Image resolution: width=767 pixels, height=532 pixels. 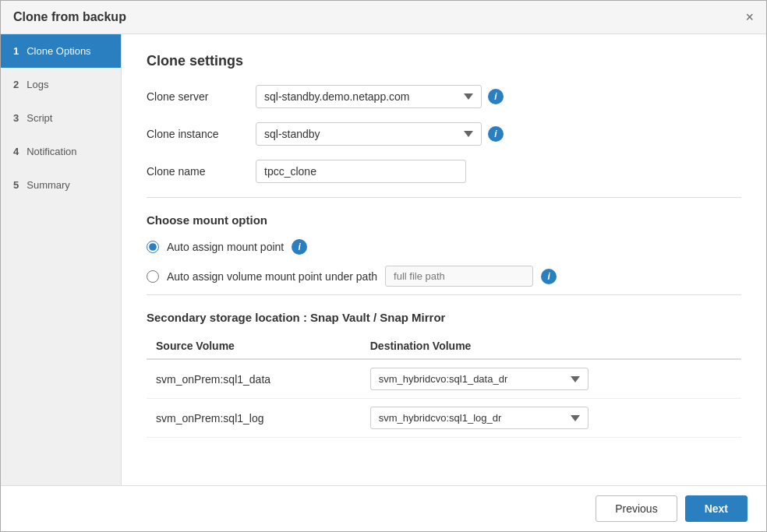 What do you see at coordinates (61, 51) in the screenshot?
I see `sidebar-item-clone-options: 1 Clone Options` at bounding box center [61, 51].